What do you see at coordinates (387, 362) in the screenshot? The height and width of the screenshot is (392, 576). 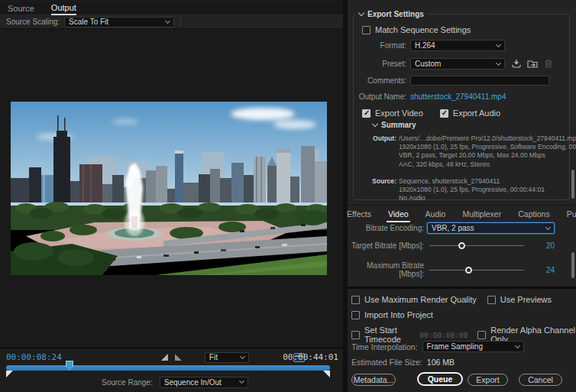 I see `file-size-label: Estimated File Size:` at bounding box center [387, 362].